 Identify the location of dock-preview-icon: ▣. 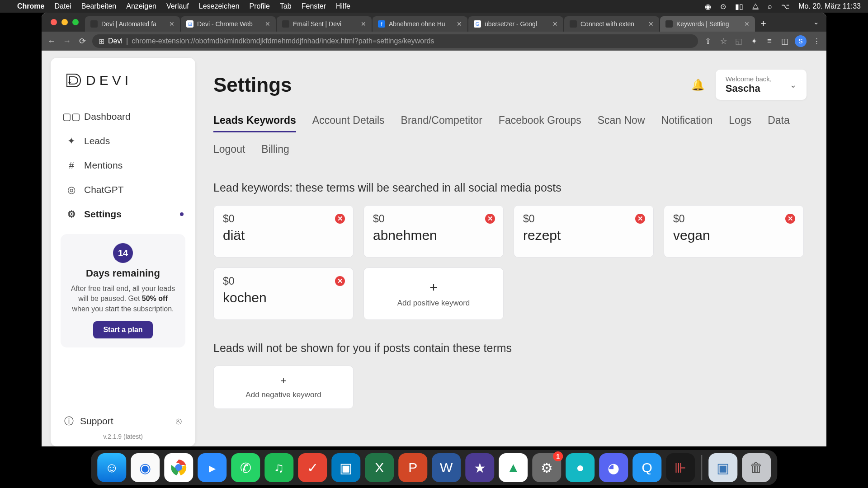
(723, 468).